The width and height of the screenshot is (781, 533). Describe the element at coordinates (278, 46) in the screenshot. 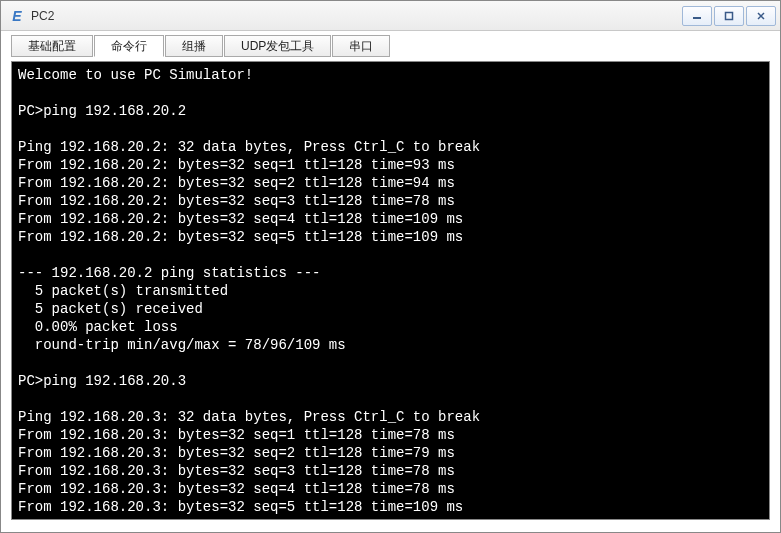

I see `tab-udp-tool: UDP发包工具` at that location.